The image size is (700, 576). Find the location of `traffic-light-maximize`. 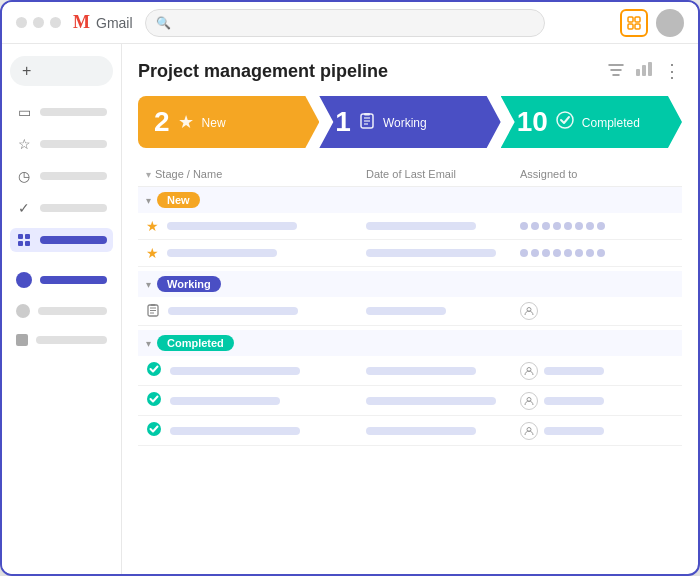

traffic-light-maximize is located at coordinates (56, 22).